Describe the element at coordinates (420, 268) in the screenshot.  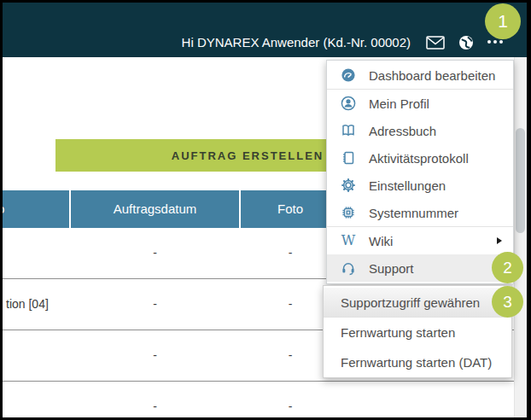
I see `menu-item-support: Support` at that location.